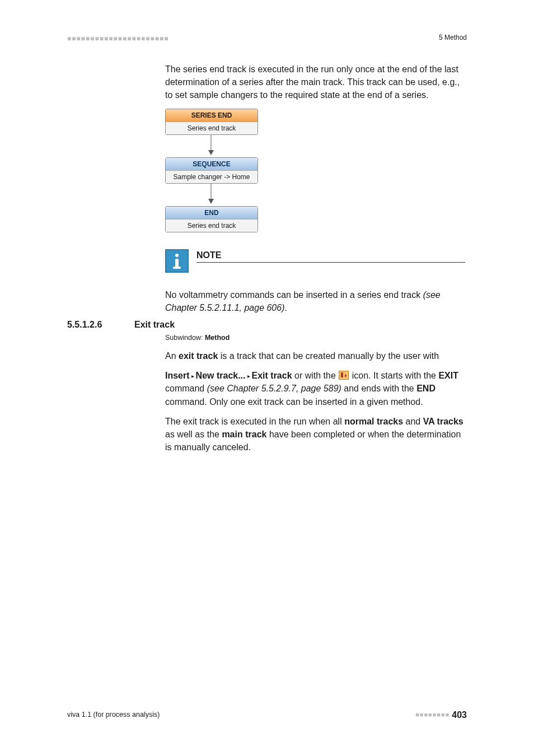 This screenshot has width=534, height=756. Describe the element at coordinates (212, 122) in the screenshot. I see `flow-series-end: SERIES END Series end track` at that location.